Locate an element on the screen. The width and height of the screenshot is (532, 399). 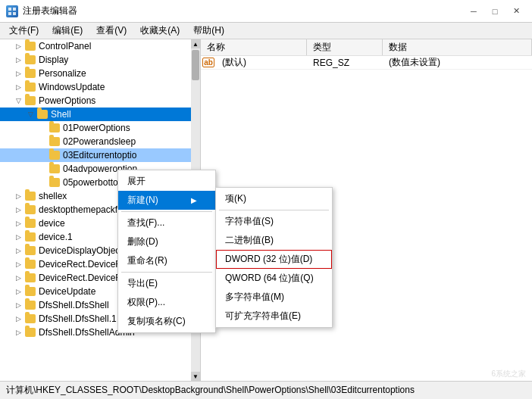
tree-item: 02Powerandsleep is located at coordinates (100, 142).